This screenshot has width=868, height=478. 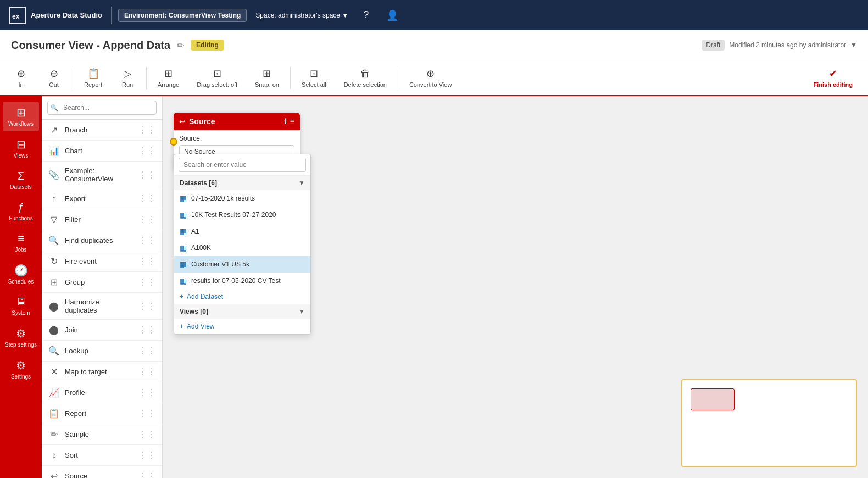 I want to click on sidebar-item-functions: ƒ Functions, so click(x=21, y=211).